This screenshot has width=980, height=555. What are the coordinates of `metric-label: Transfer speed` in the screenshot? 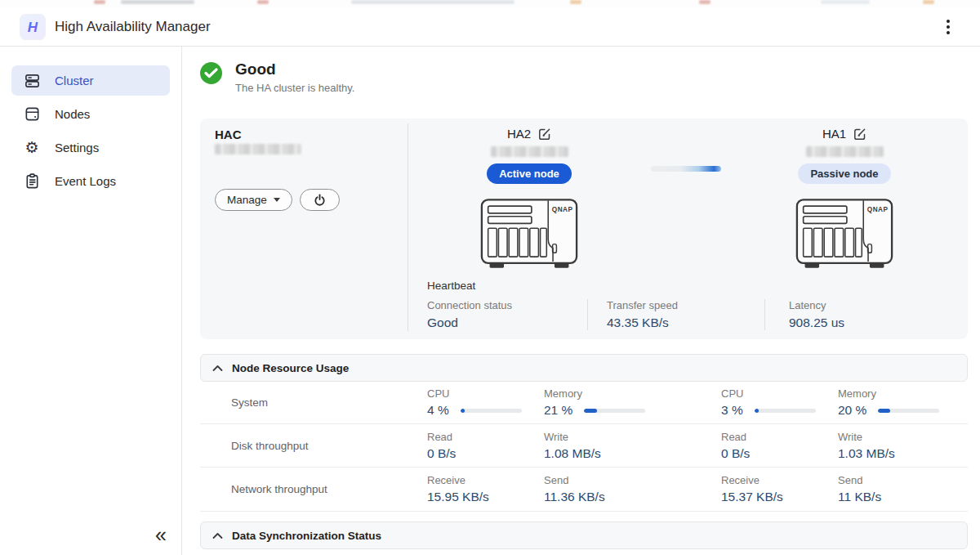 It's located at (686, 306).